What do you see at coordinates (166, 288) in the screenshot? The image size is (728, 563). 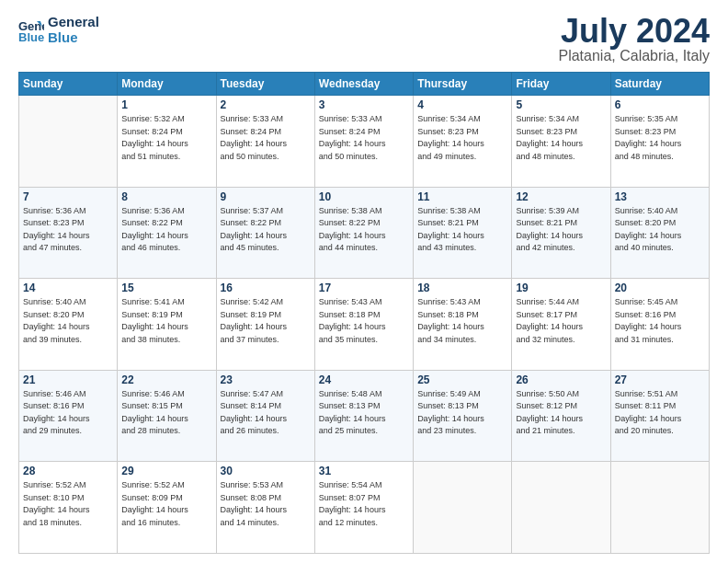 I see `day-number: 15` at bounding box center [166, 288].